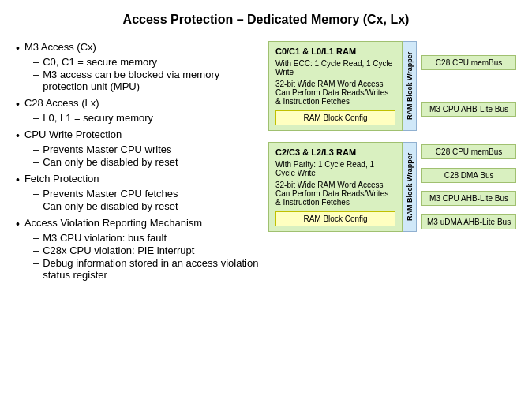 The height and width of the screenshot is (399, 532). I want to click on sub-bullet-text: Prevents Master CPU fetches, so click(111, 194).